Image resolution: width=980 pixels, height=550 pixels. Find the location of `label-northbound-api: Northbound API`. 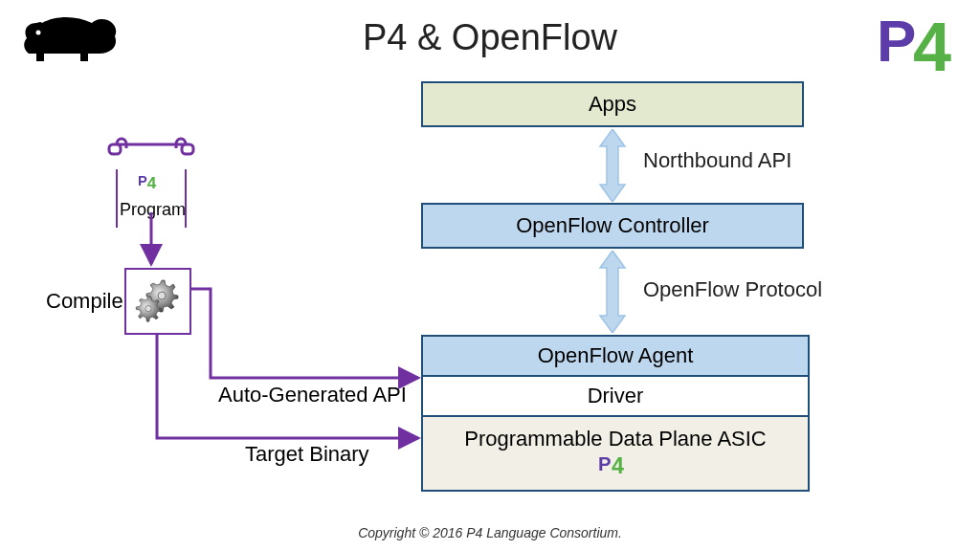

label-northbound-api: Northbound API is located at coordinates (718, 161).